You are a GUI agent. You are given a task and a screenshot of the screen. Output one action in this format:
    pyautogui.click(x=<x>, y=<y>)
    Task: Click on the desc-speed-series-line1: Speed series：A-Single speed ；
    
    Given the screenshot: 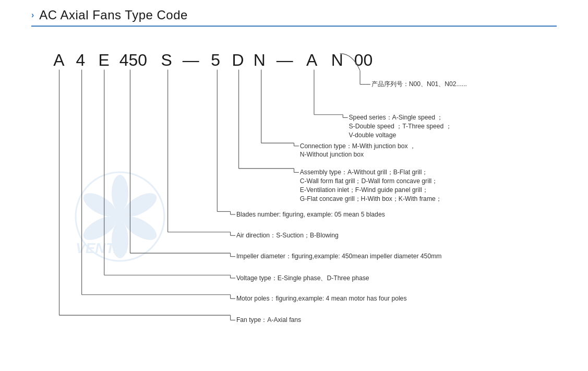 What is the action you would take?
    pyautogui.click(x=397, y=117)
    